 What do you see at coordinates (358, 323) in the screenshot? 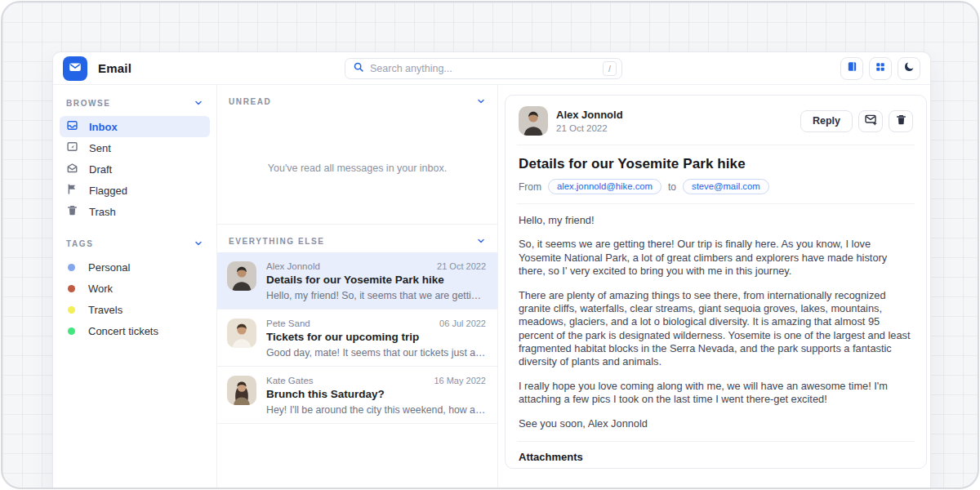
I see `everything-else-section: EVERYTHING ELSE Alex Jonnold 21 Oct` at bounding box center [358, 323].